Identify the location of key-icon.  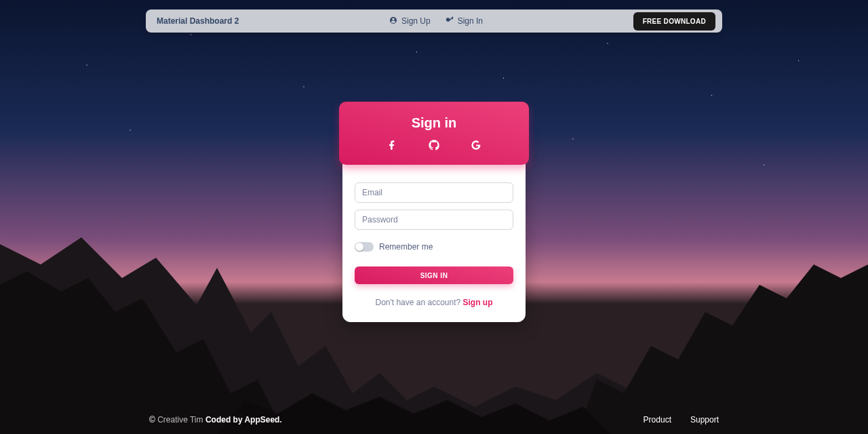
(450, 22).